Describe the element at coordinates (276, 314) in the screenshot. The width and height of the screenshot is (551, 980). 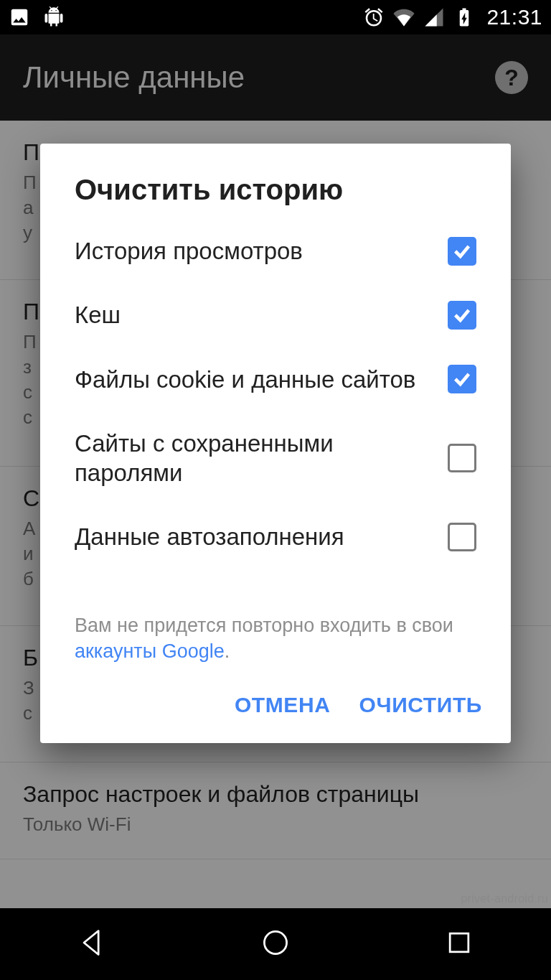
I see `option-cache: Кеш` at that location.